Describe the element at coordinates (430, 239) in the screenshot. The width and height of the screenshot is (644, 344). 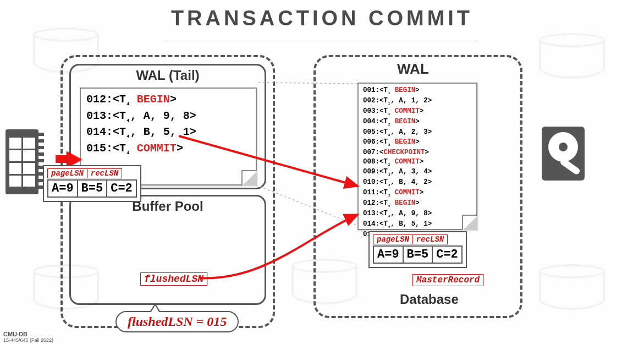
I see `db-header-cell: recLSN` at that location.